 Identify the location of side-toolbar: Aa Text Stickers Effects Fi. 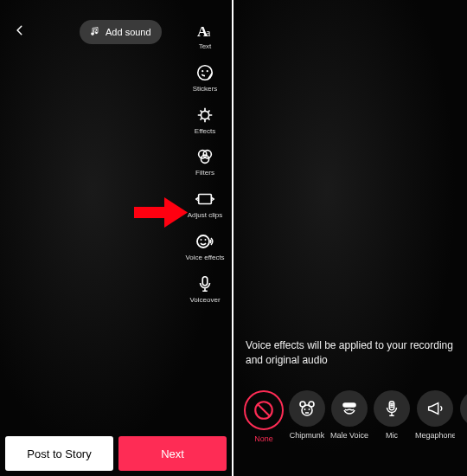
(205, 167).